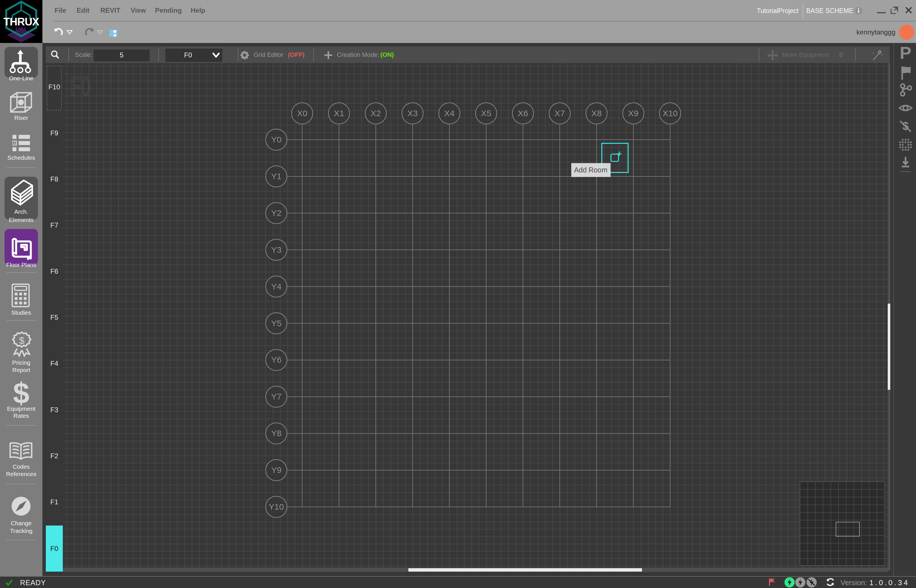 The height and width of the screenshot is (588, 916). Describe the element at coordinates (277, 323) in the screenshot. I see `svg-text: Y5` at that location.